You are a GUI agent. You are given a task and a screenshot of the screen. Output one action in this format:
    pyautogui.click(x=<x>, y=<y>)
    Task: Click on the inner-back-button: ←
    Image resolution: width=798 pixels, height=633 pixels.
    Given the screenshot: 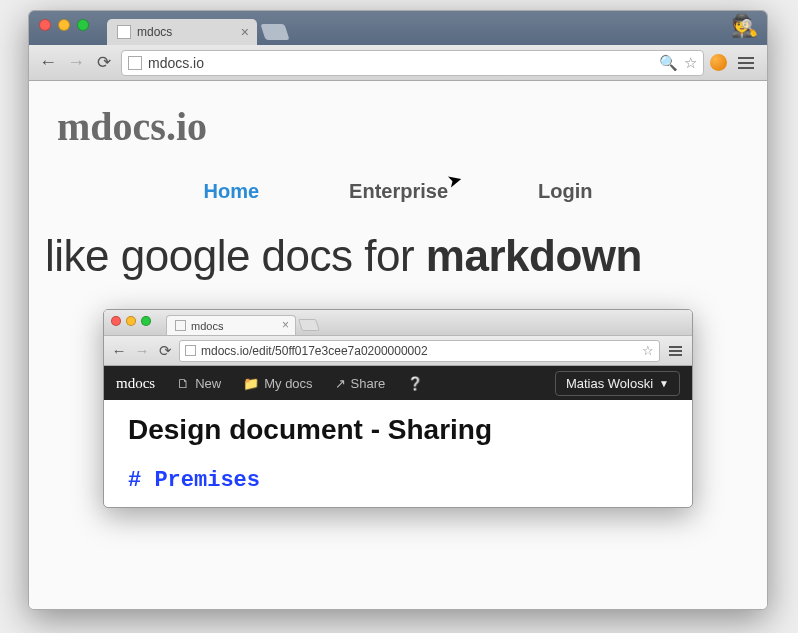 What is the action you would take?
    pyautogui.click(x=119, y=351)
    